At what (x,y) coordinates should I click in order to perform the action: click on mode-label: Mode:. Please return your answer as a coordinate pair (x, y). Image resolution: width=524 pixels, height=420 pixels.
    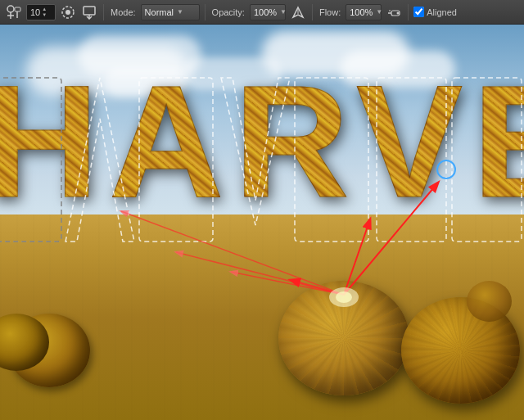
    Looking at the image, I should click on (123, 12).